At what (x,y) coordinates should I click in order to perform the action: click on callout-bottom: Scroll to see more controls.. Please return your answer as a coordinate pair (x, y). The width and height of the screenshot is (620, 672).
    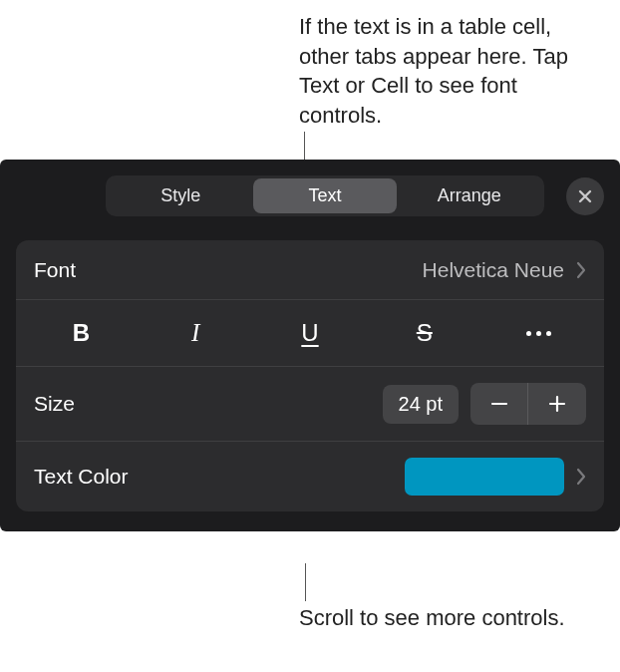
    Looking at the image, I should click on (439, 618).